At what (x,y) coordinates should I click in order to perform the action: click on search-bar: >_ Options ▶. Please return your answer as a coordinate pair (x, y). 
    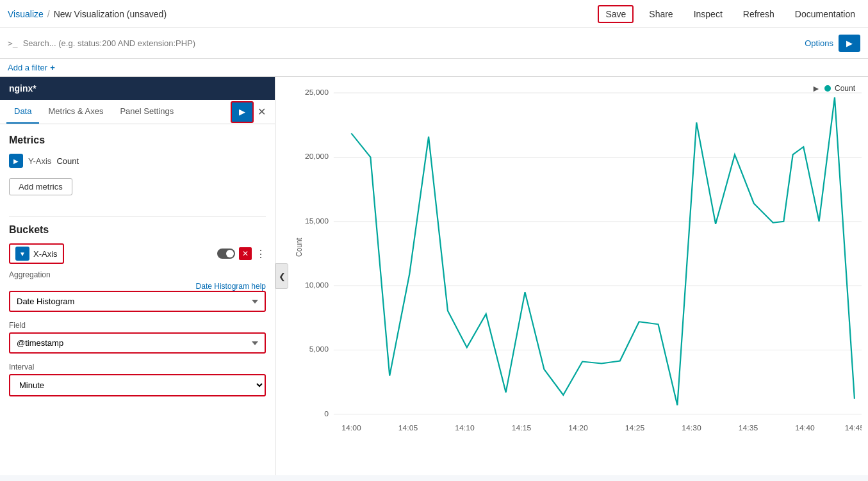
    Looking at the image, I should click on (434, 44).